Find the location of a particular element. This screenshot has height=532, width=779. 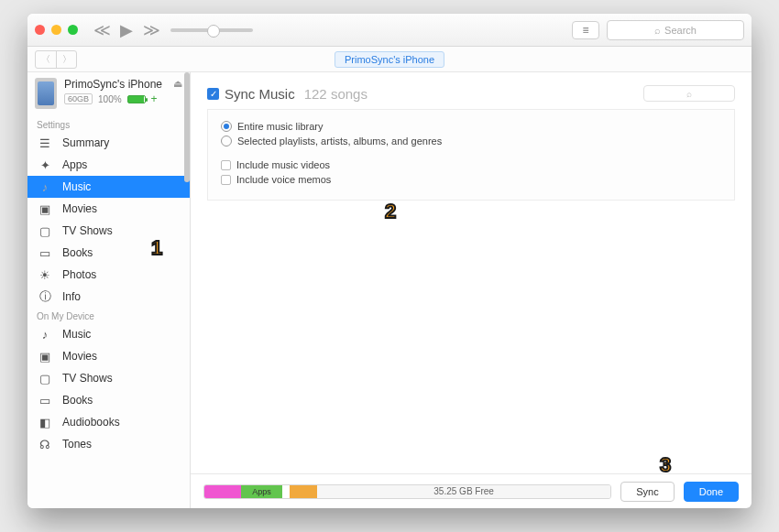

ondevice-item-music: Music is located at coordinates (108, 334).